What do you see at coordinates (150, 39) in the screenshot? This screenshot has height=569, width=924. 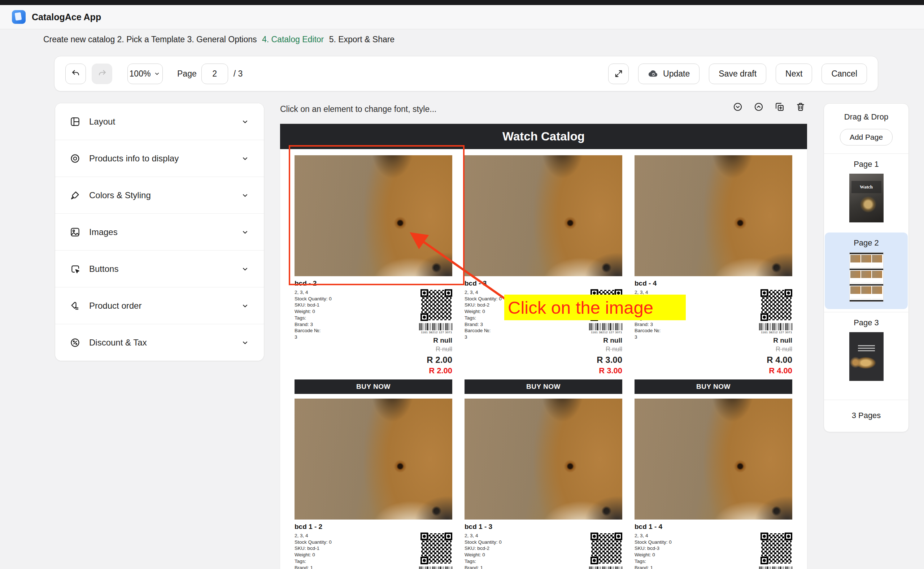 I see `breadcrumb-steps: Create new catalog 2. Pick a Template 3.…` at bounding box center [150, 39].